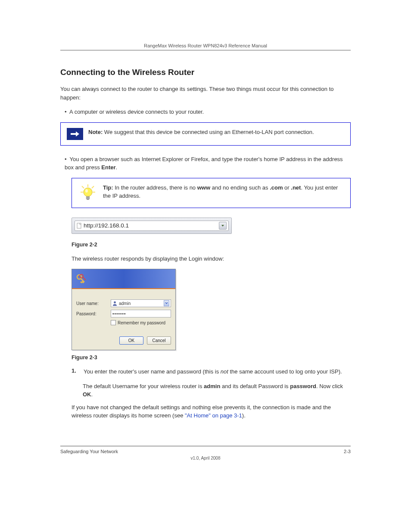 The image size is (411, 532). Describe the element at coordinates (88, 193) in the screenshot. I see `lightbulb-icon` at that location.